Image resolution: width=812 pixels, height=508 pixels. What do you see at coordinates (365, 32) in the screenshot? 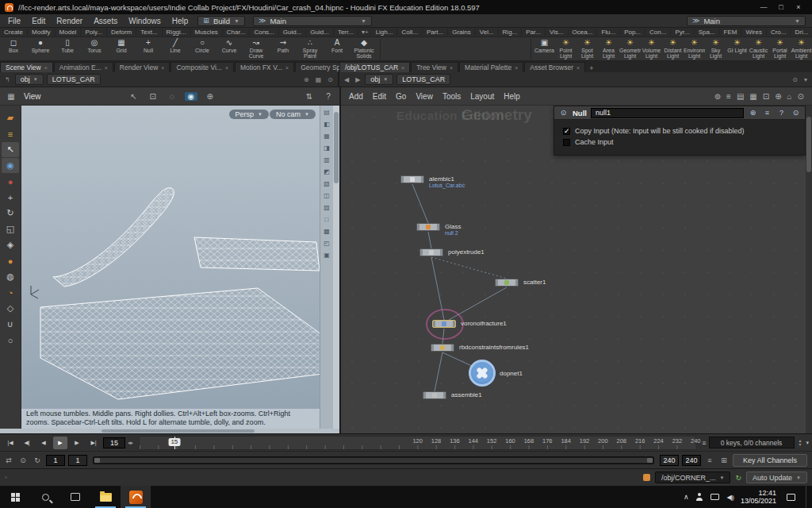
I see `shelf-tab-menu-icon: ▾+` at bounding box center [365, 32].